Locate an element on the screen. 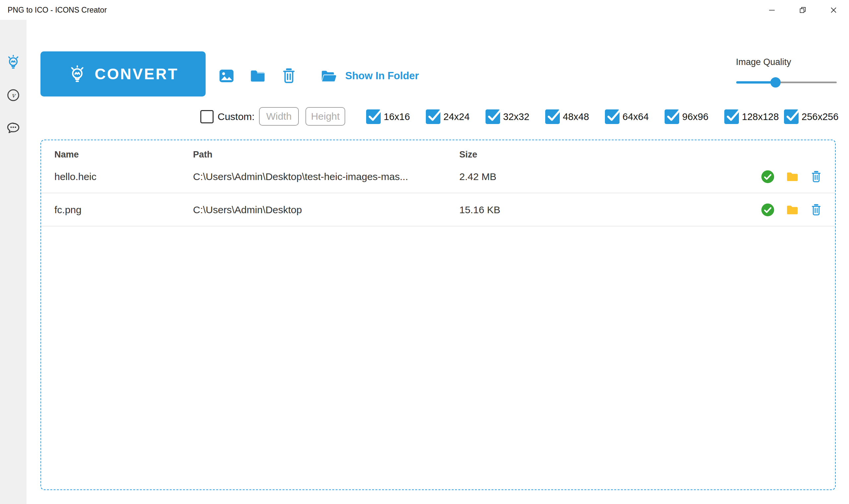  file-list-header: Name Path Size is located at coordinates (438, 150).